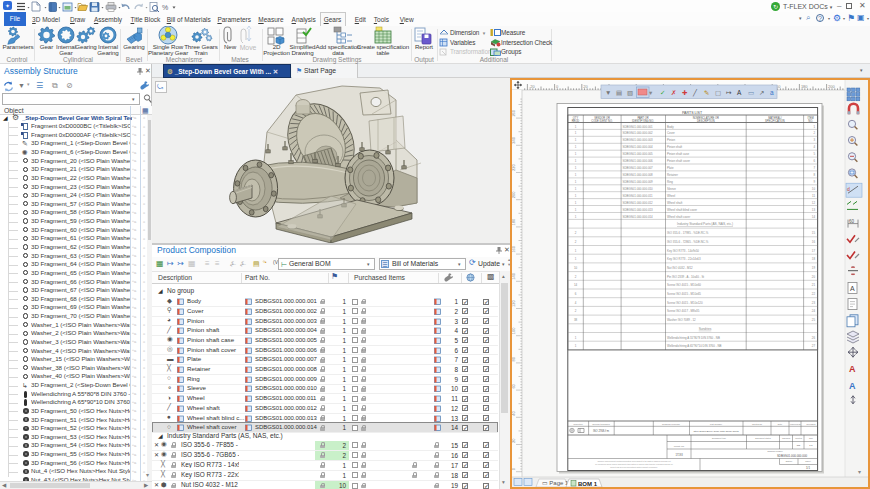 The width and height of the screenshot is (870, 489). Describe the element at coordinates (814, 203) in the screenshot. I see `svg-text: 12` at that location.